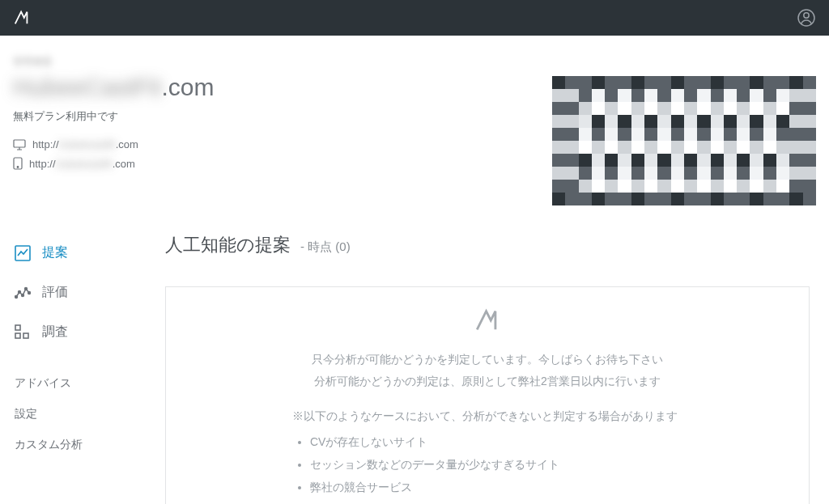  I want to click on analysis-line-1: 只今分析が可能かどうかを判定しています。今しばらくお待ち下さい, so click(487, 359).